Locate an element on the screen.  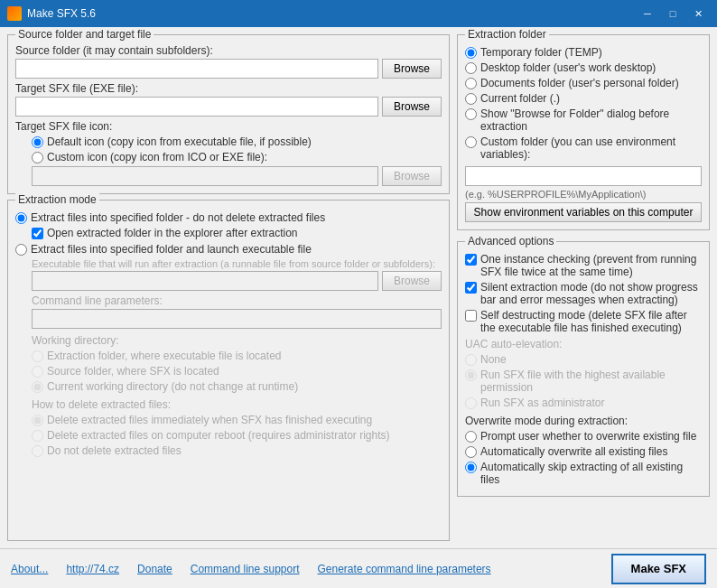
mode-open-explorer-row: Open extracted folder in the explorer af… is located at coordinates (237, 233).